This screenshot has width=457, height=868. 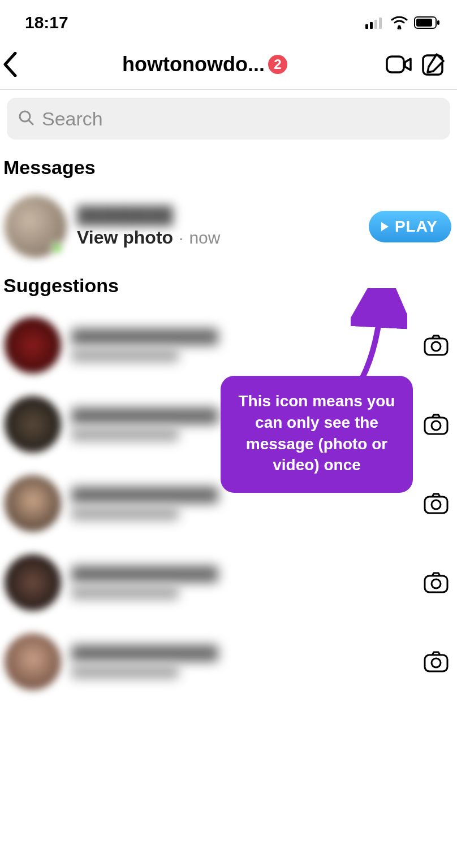 I want to click on annotation-callout: This icon means you can only see the mes…, so click(x=317, y=434).